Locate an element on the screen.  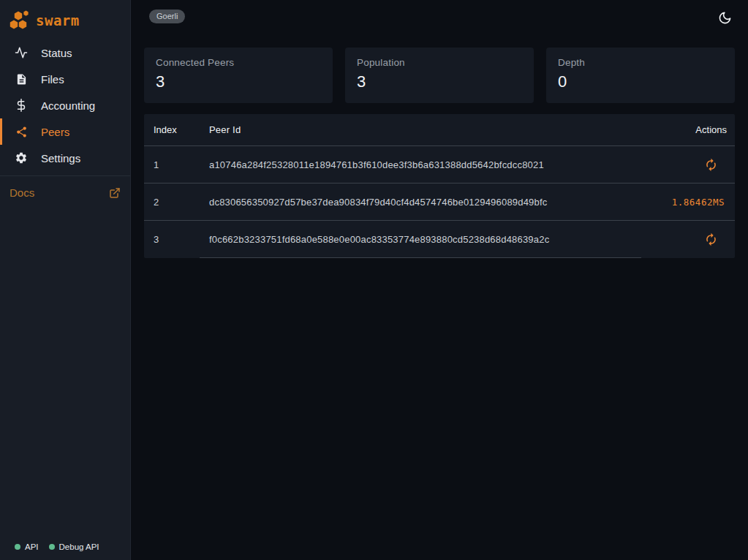
debug-api-status-dot-icon is located at coordinates (52, 547).